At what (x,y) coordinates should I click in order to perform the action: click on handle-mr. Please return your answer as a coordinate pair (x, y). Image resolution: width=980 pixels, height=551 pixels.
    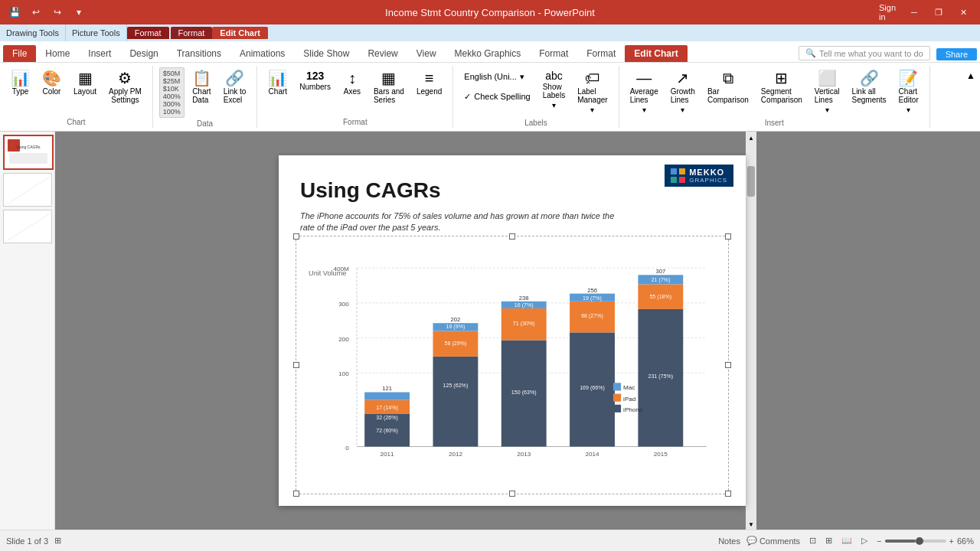
    Looking at the image, I should click on (728, 365).